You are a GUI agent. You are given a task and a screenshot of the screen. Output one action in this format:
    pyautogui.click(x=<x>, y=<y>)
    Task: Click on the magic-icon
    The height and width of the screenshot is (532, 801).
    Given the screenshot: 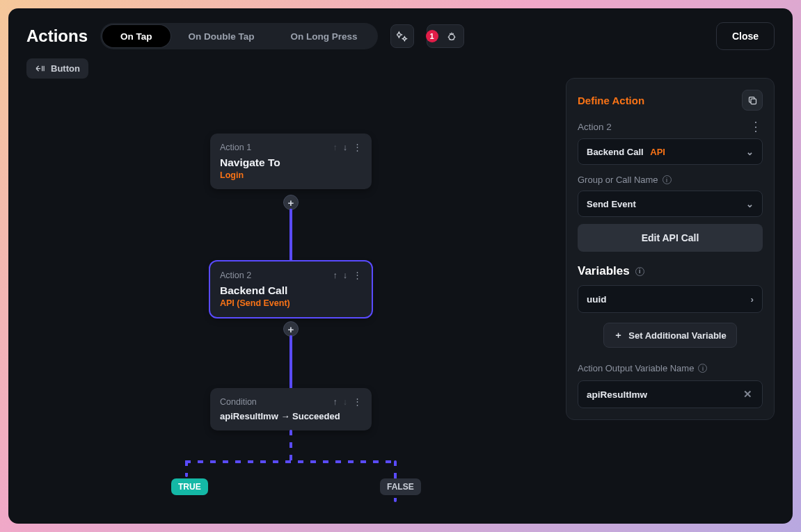 What is the action you would take?
    pyautogui.click(x=402, y=36)
    